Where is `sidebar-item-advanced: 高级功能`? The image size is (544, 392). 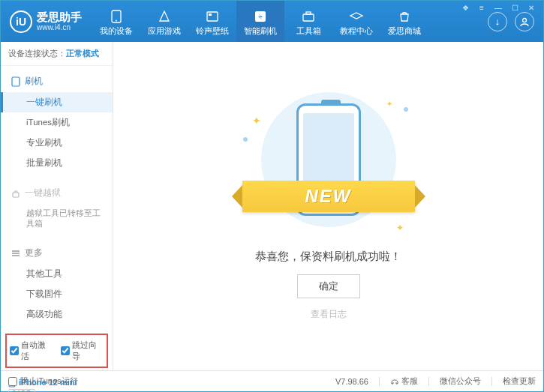 sidebar-item-advanced: 高级功能 is located at coordinates (57, 315).